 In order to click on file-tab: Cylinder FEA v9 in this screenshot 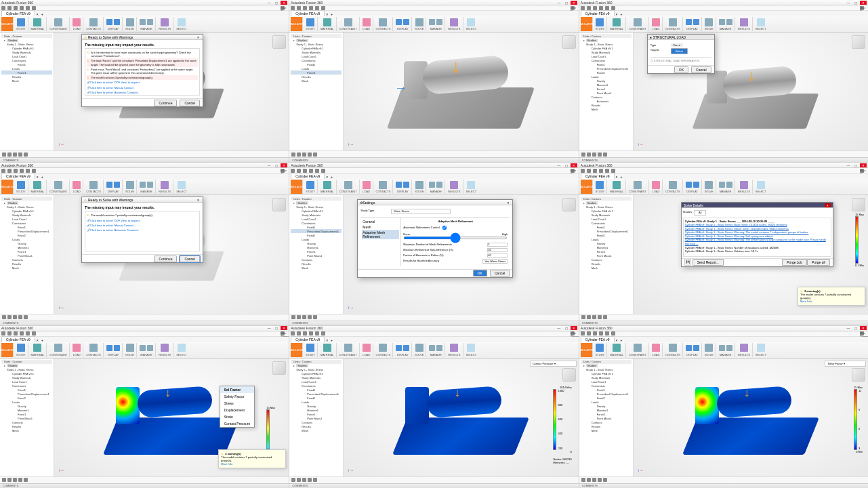, I will do `click(18, 14)`.